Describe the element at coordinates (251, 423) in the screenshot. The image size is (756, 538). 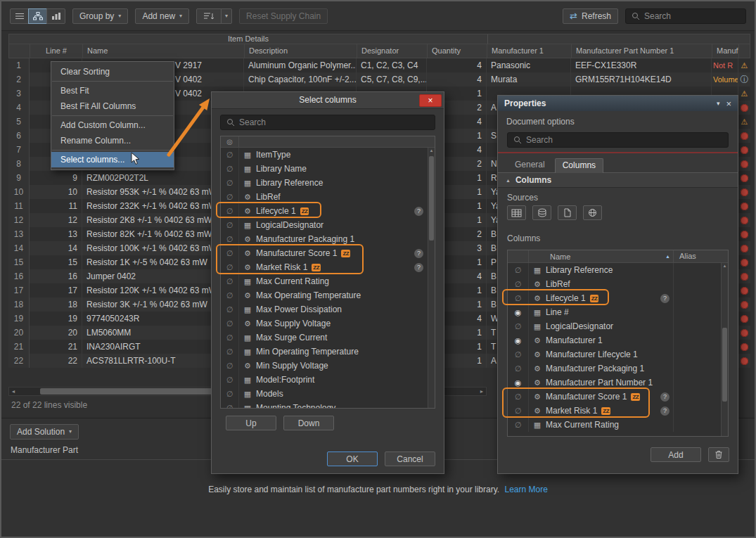
I see `up-button: Up` at that location.